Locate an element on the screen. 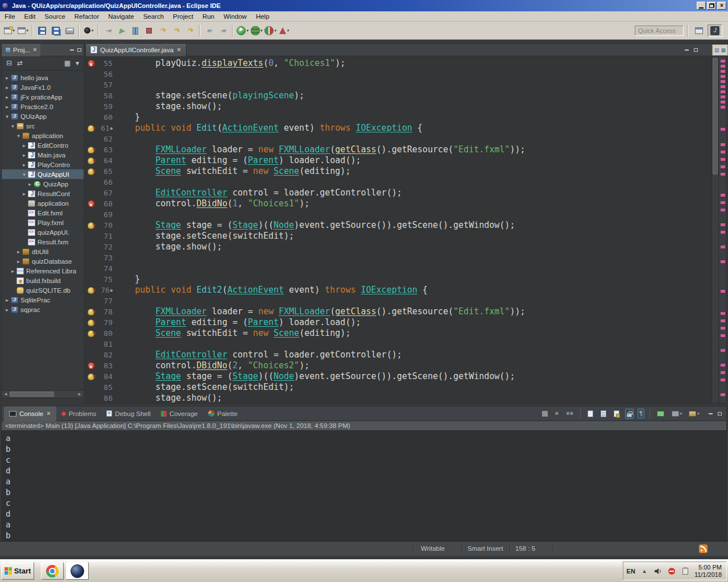  volume-icon is located at coordinates (658, 571).